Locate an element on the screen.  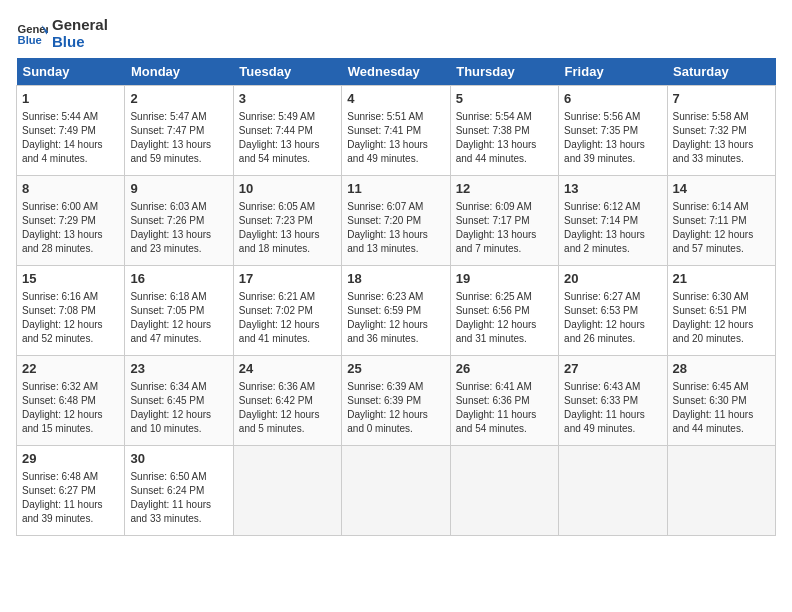
day-info: Sunrise: 6:48 AM Sunset: 6:27 PM Dayligh… is located at coordinates (70, 498).